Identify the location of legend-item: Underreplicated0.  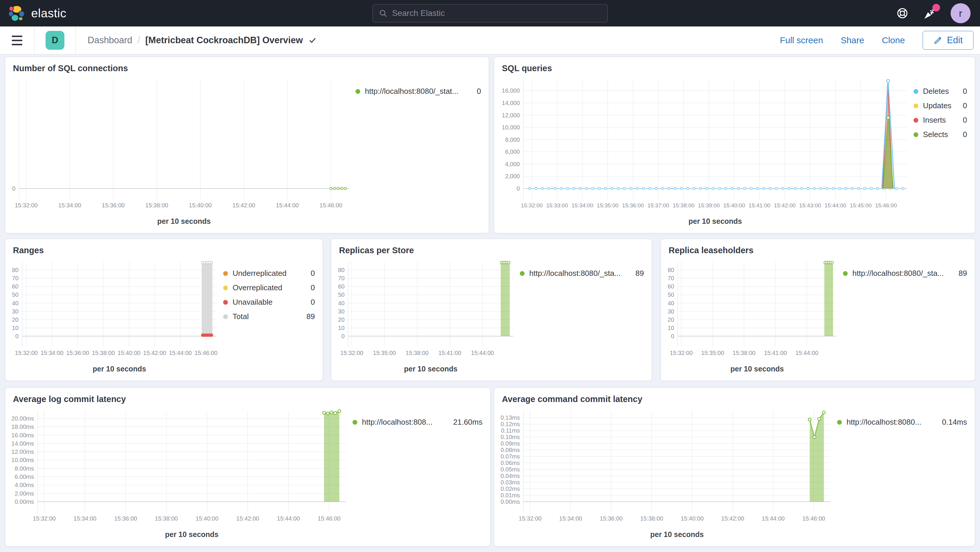
(269, 274).